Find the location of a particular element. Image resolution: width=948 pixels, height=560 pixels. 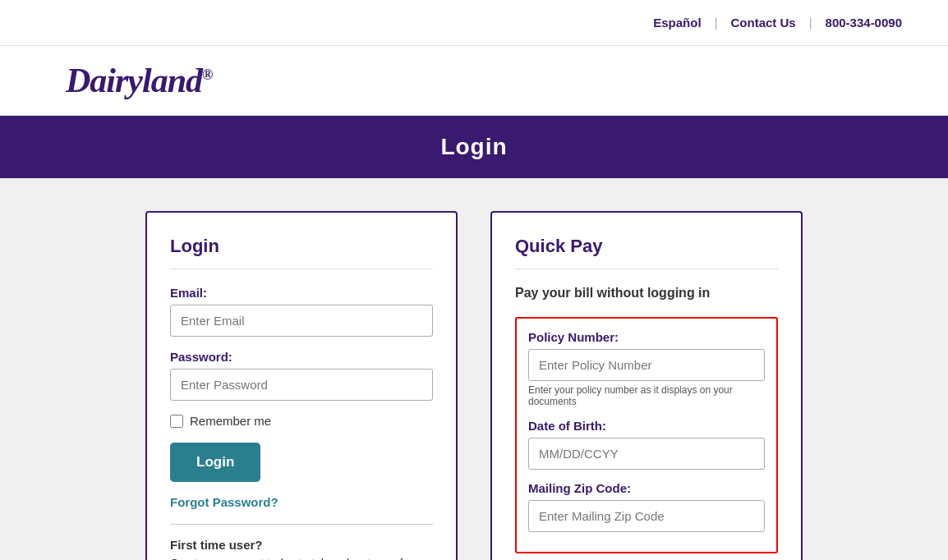

zip-label: Mailing Zip Code: is located at coordinates (647, 488).